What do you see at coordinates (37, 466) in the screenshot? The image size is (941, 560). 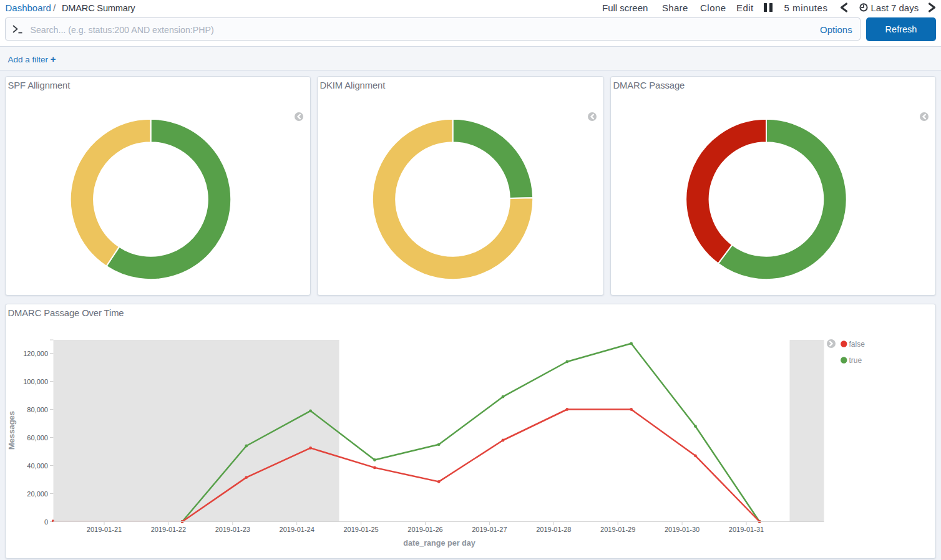 I see `svg-text: 40,000` at bounding box center [37, 466].